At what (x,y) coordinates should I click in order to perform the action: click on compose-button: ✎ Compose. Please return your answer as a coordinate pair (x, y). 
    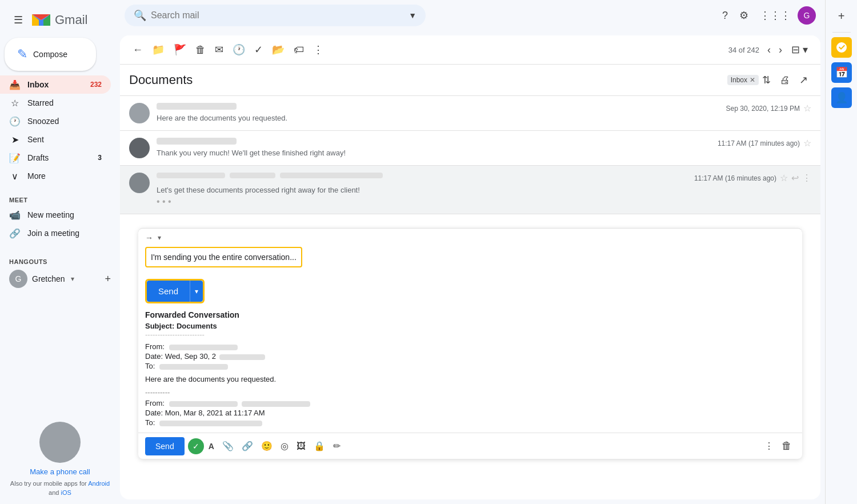
    Looking at the image, I should click on (50, 54).